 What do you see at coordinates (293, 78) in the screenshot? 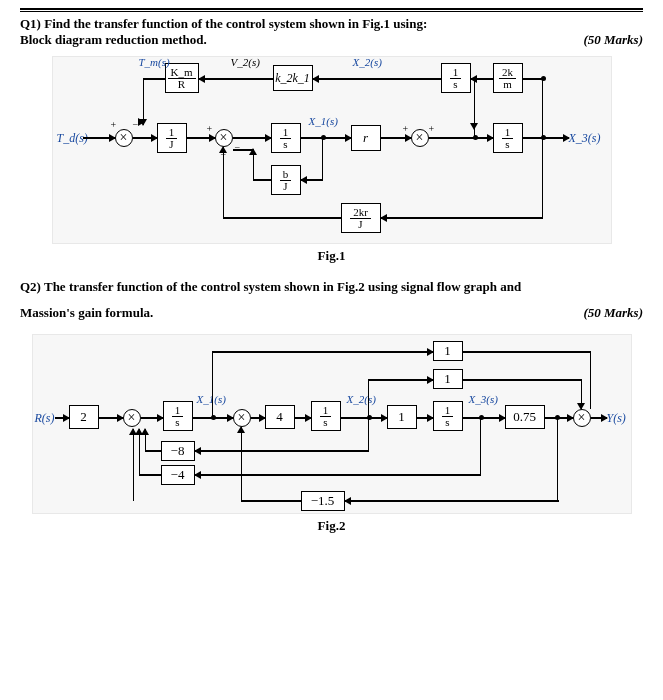
I see `block-k2k1: k_2k_1` at bounding box center [293, 78].